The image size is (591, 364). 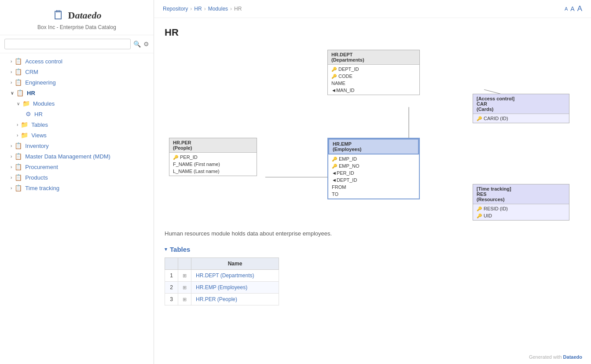 What do you see at coordinates (213, 148) in the screenshot?
I see `table-desc: (People)` at bounding box center [213, 148].